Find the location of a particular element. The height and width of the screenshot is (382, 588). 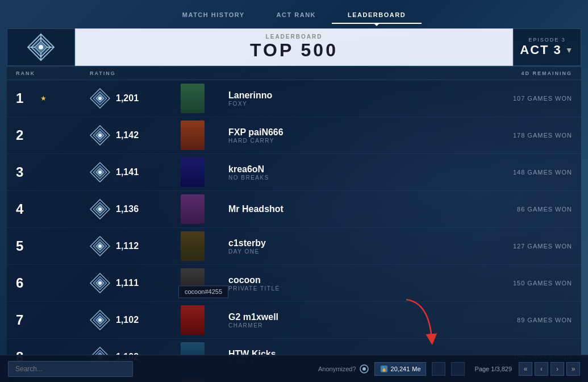

player-info: Lanerinno FOXY is located at coordinates (355, 99).